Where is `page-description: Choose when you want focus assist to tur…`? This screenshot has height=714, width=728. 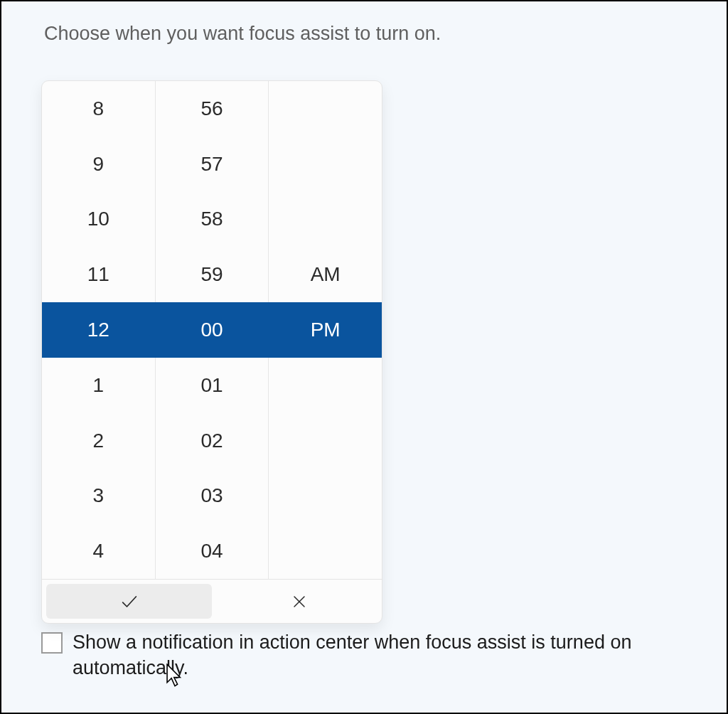 page-description: Choose when you want focus assist to tur… is located at coordinates (364, 34).